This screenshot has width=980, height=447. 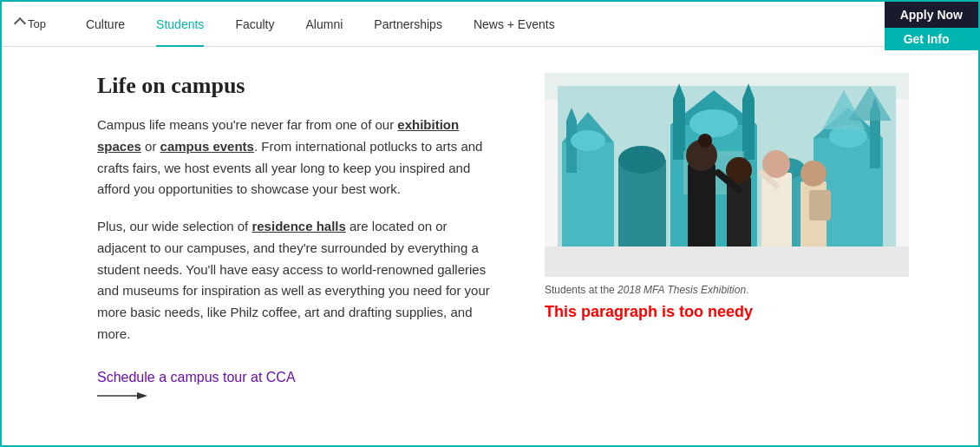 What do you see at coordinates (20, 23) in the screenshot?
I see `arrow-up-icon` at bounding box center [20, 23].